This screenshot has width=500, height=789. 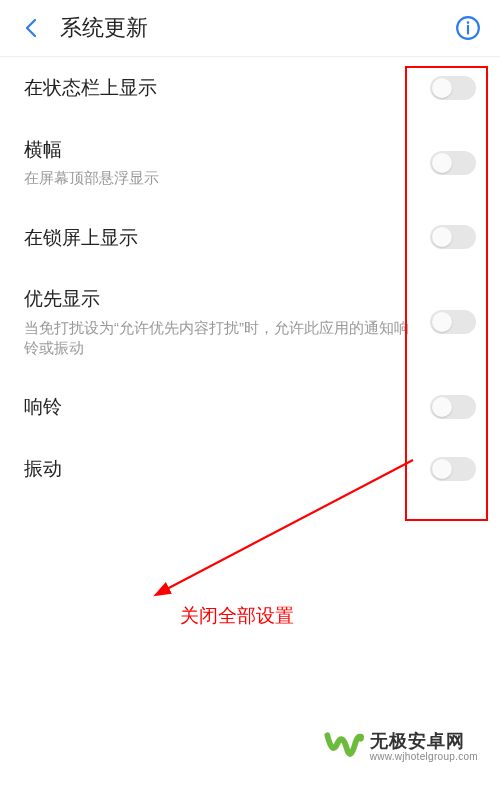 I want to click on item-lockscreen: 在锁屏上显示, so click(x=250, y=238).